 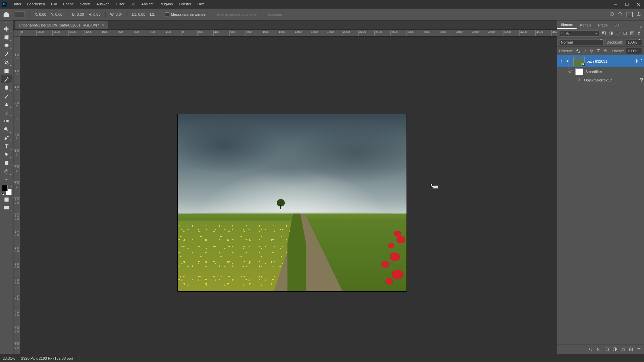 What do you see at coordinates (615, 4) in the screenshot?
I see `minimize-button` at bounding box center [615, 4].